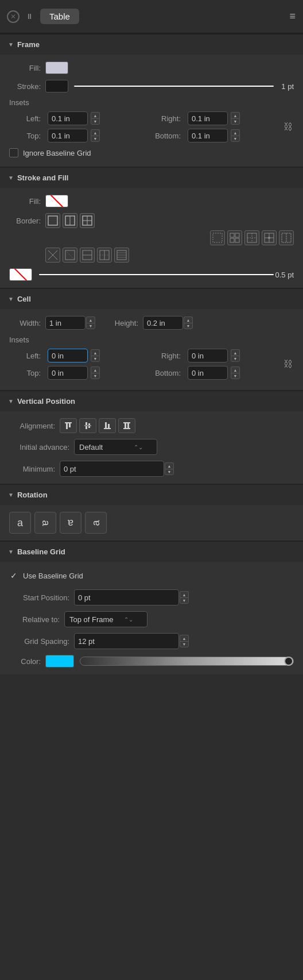 The width and height of the screenshot is (303, 980). I want to click on cell-width-spinner: ▲ ▼, so click(91, 323).